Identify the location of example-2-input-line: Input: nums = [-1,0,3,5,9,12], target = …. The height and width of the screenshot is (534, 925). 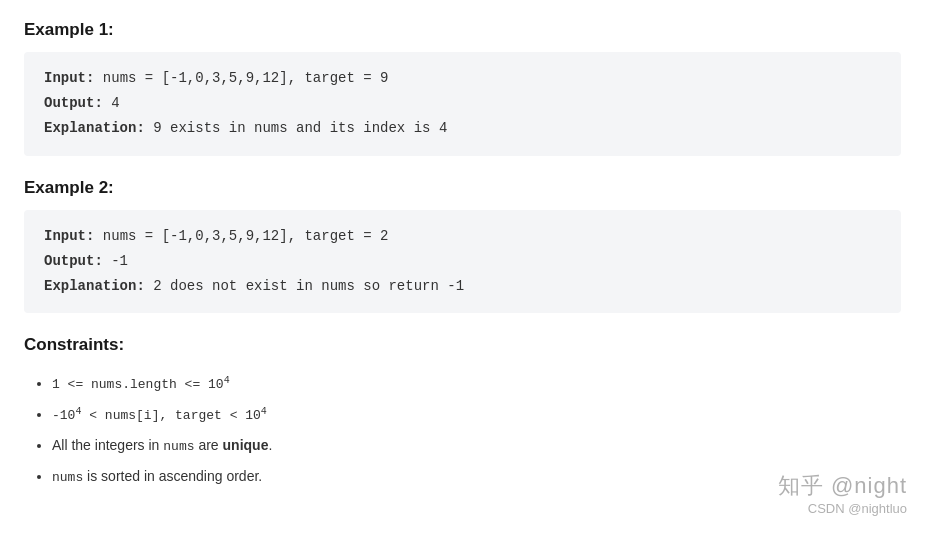
(462, 236).